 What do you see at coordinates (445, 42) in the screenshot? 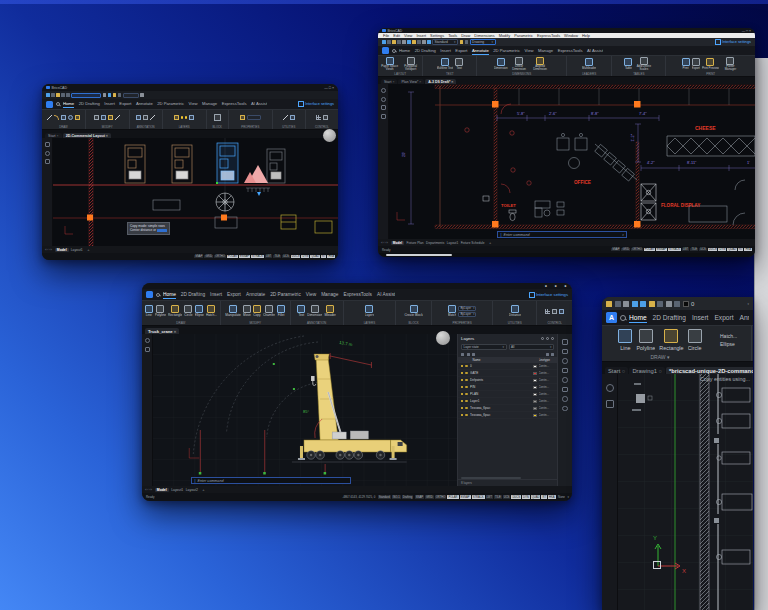
I see `style-combo: Standard▾` at bounding box center [445, 42].